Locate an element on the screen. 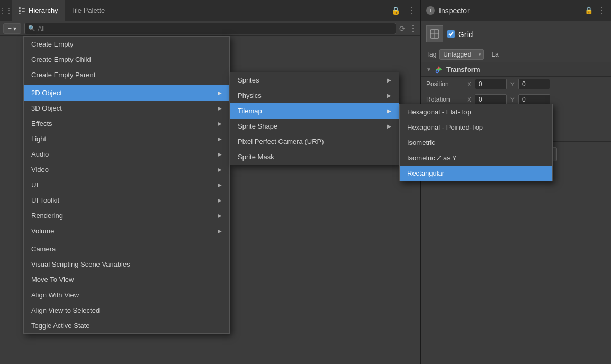 This screenshot has height=364, width=611. position-x-input is located at coordinates (491, 84).